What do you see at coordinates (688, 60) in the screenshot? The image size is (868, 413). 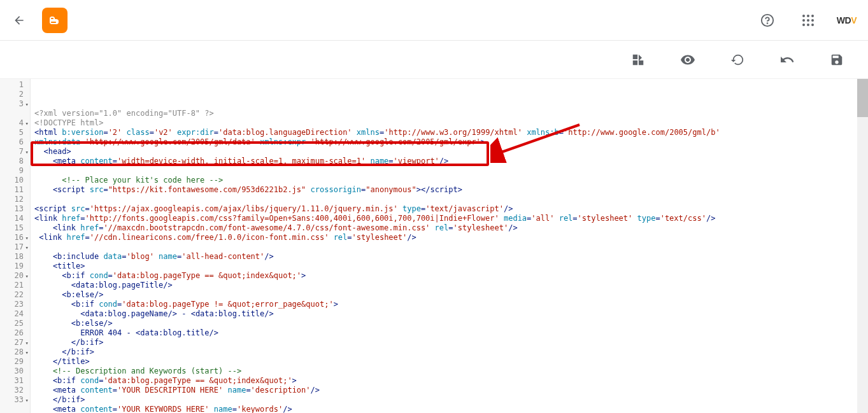 I see `preview-button` at bounding box center [688, 60].